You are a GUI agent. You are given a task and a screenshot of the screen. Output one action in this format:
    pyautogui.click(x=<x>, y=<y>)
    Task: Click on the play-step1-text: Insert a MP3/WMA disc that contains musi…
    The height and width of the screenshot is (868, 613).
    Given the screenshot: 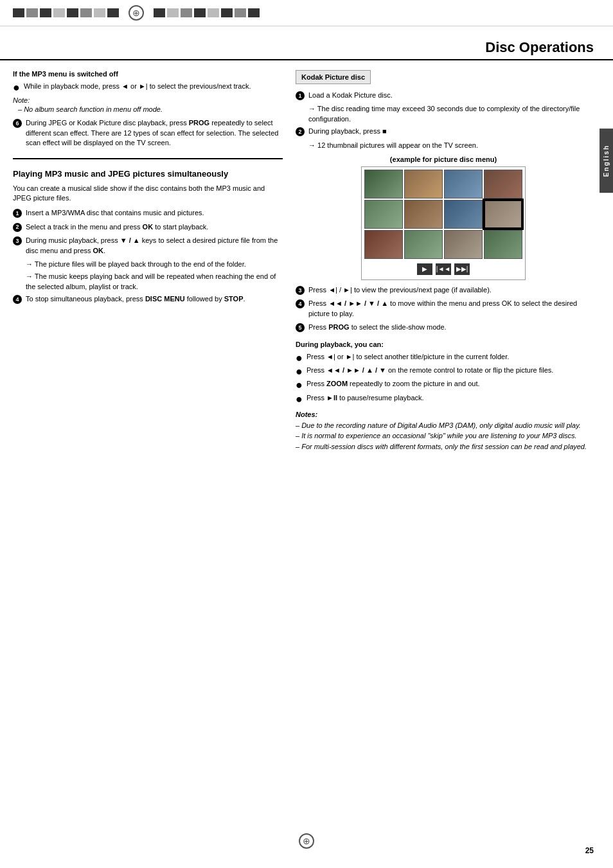 What is the action you would take?
    pyautogui.click(x=115, y=213)
    